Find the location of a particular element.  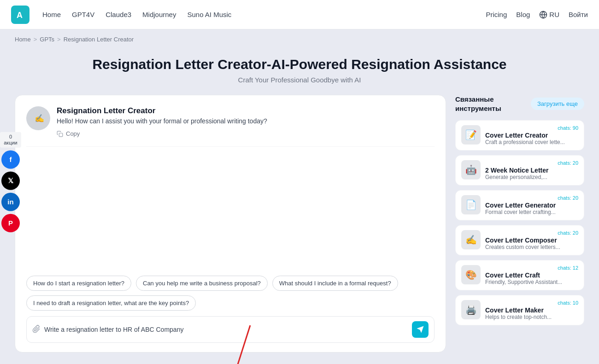

page-header: Resignation Letter Creator-AI-Powered Re… is located at coordinates (300, 72).